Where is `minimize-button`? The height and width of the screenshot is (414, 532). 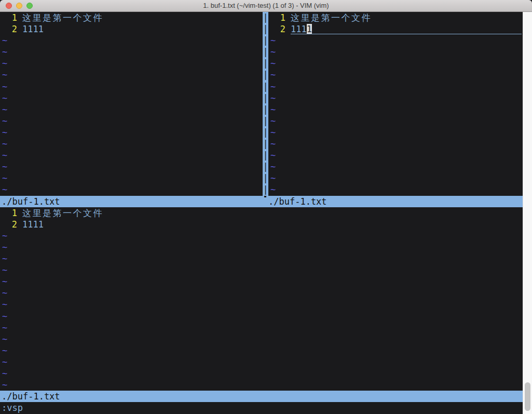
minimize-button is located at coordinates (19, 6).